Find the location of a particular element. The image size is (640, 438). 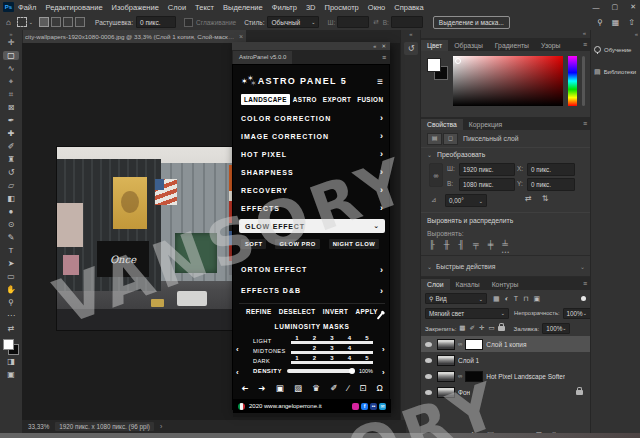

angle-field: 0,00° ⌄ is located at coordinates (466, 200).